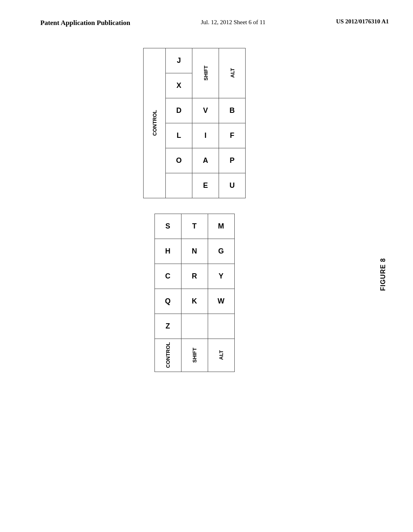  What do you see at coordinates (179, 135) in the screenshot?
I see `top-key-l: L` at bounding box center [179, 135].